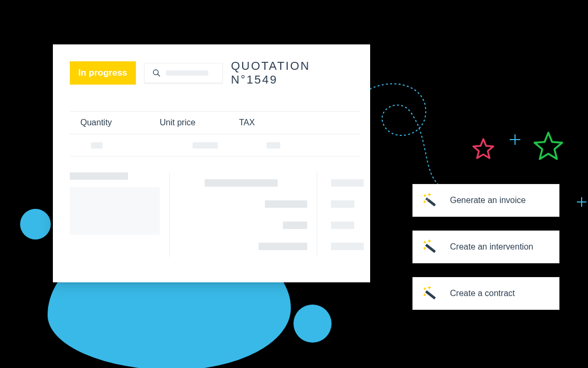 The height and width of the screenshot is (368, 588). What do you see at coordinates (486, 247) in the screenshot?
I see `action-panel: Generate an invoice Create an interventi…` at bounding box center [486, 247].